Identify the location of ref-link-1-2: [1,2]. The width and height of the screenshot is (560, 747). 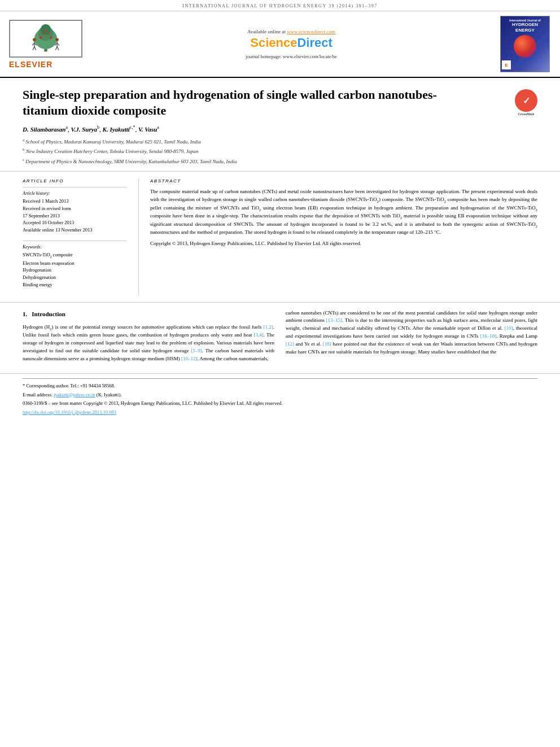
(268, 327).